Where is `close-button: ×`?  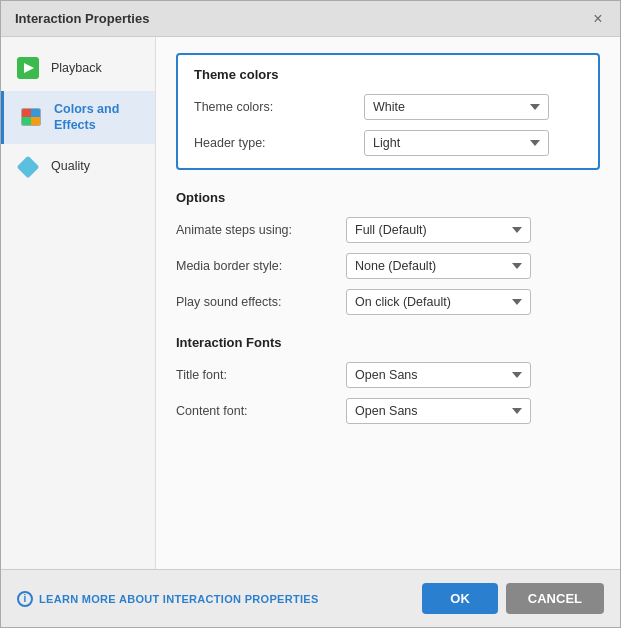
close-button: × is located at coordinates (598, 19).